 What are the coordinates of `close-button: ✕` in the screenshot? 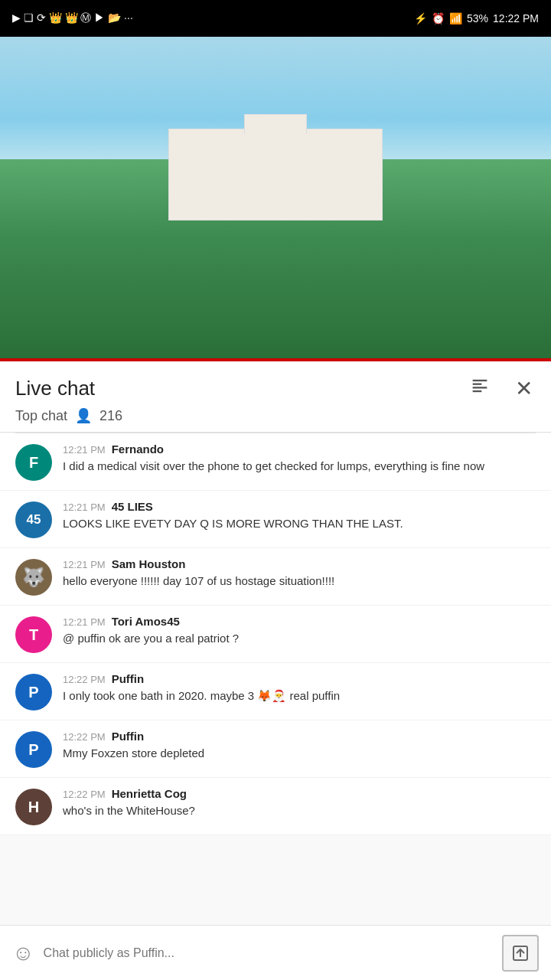 It's located at (523, 389).